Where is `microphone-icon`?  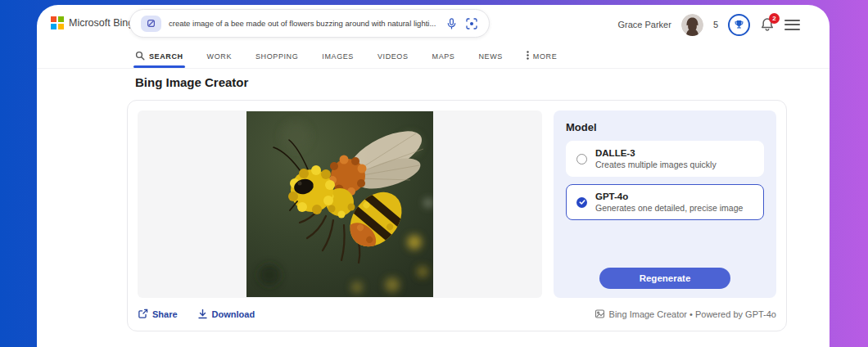 microphone-icon is located at coordinates (452, 24).